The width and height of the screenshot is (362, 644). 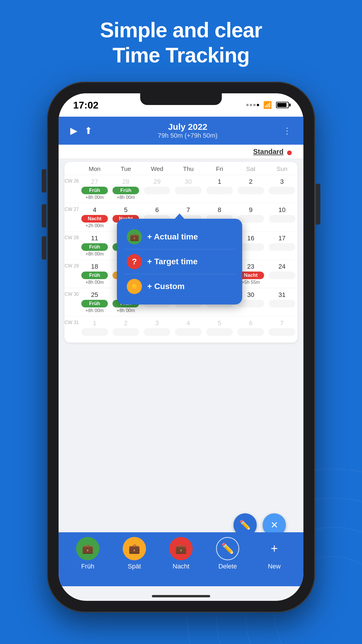 I want to click on shift-badge: Nacht, so click(x=94, y=219).